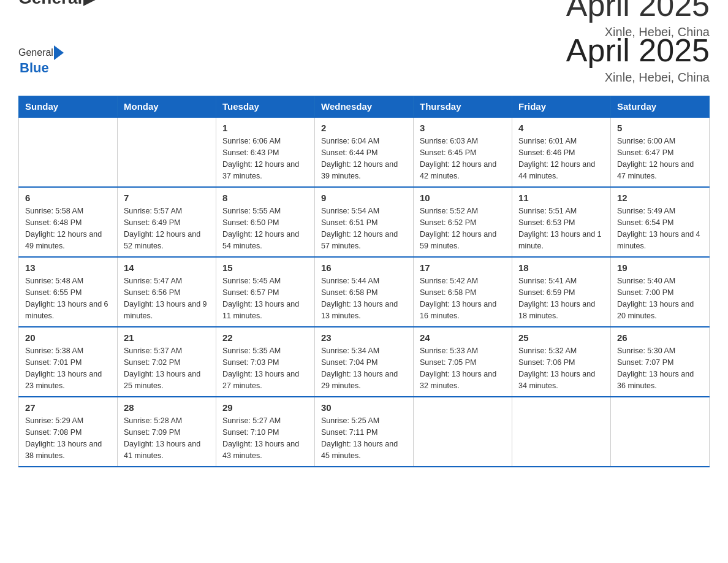  Describe the element at coordinates (68, 438) in the screenshot. I see `day-info: Sunrise: 5:29 AM Sunset: 7:08 PM Dayligh…` at that location.